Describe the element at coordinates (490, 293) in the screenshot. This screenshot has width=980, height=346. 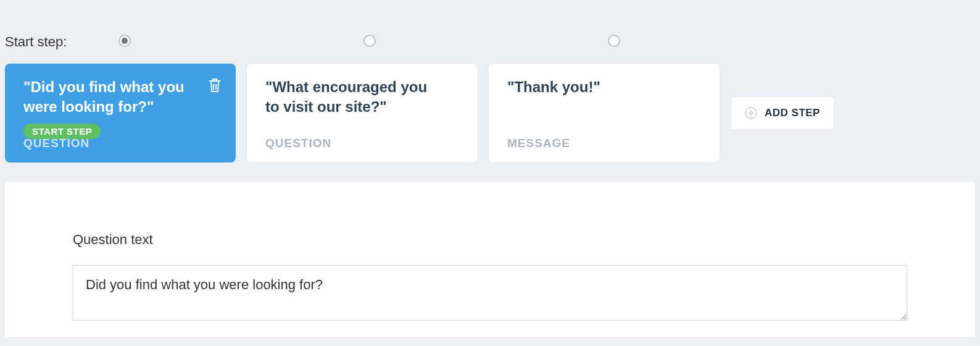
I see `question-text-input` at that location.